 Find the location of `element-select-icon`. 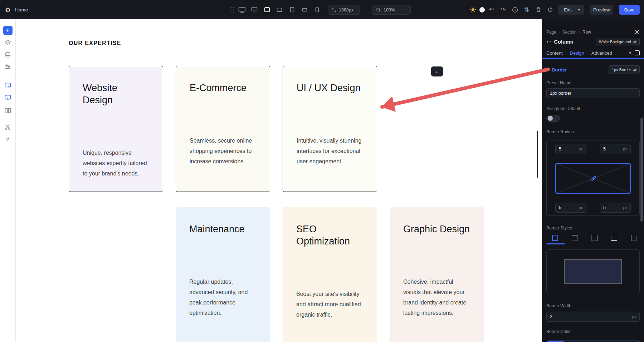

element-select-icon is located at coordinates (8, 85).